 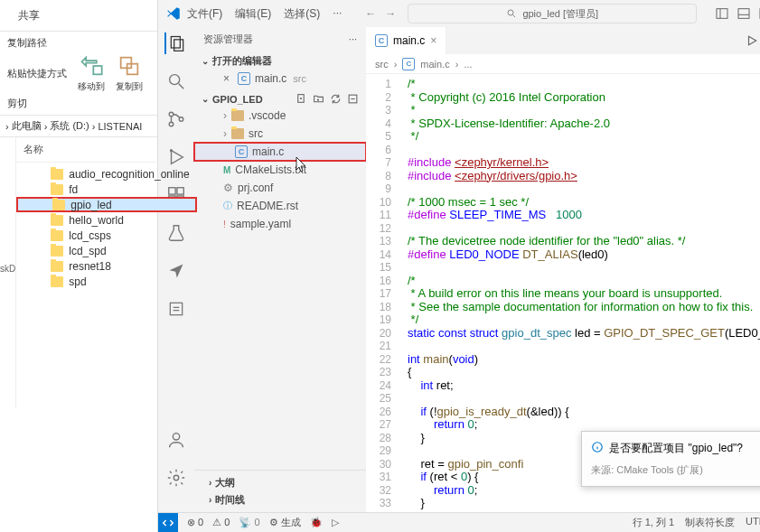 What do you see at coordinates (107, 266) in the screenshot?
I see `folder-item: resnet18` at bounding box center [107, 266].